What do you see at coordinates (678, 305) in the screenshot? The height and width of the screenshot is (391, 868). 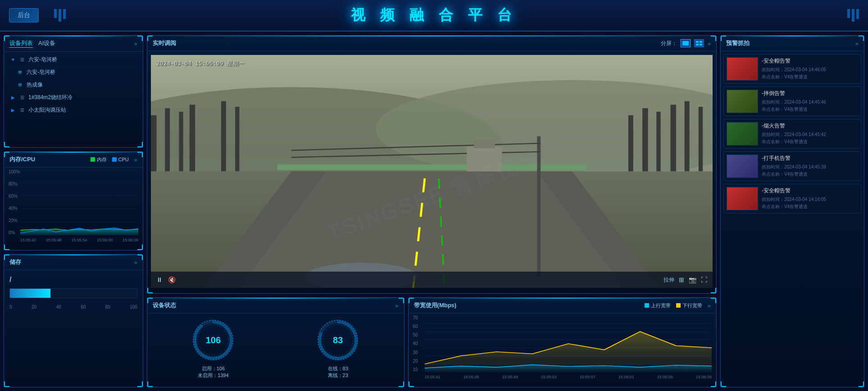 I see `down-bw-dot` at bounding box center [678, 305].